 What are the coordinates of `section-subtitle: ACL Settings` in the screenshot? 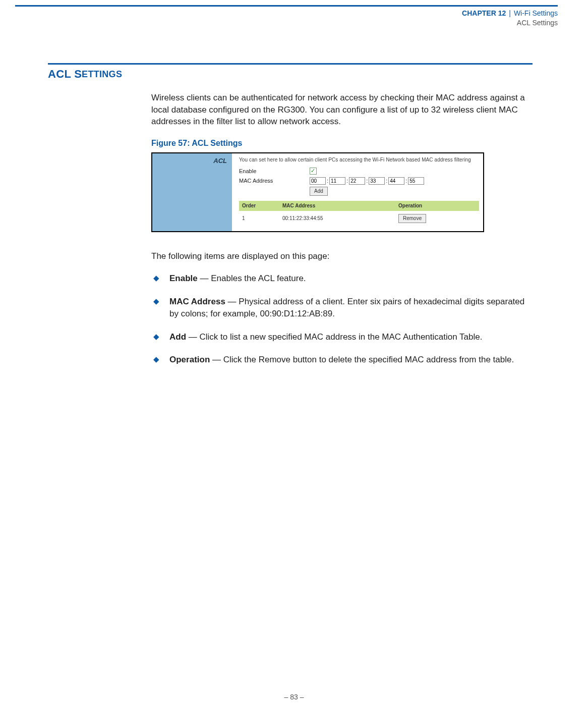 It's located at (279, 23).